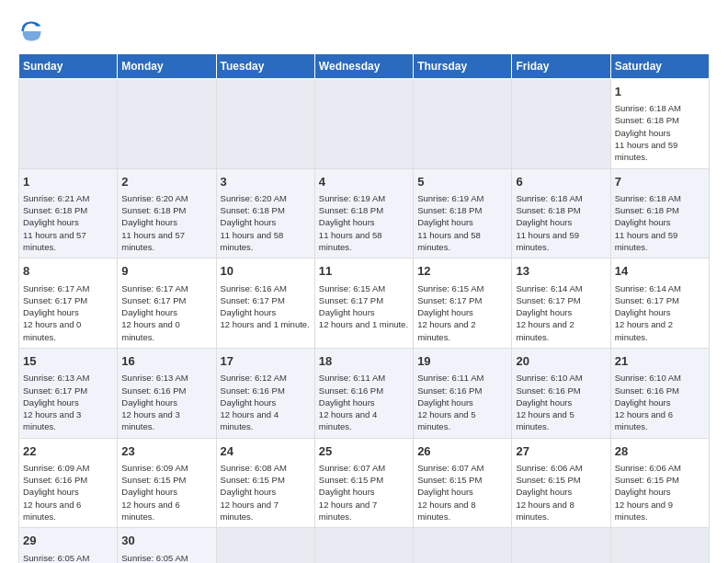 The image size is (728, 563). Describe the element at coordinates (68, 66) in the screenshot. I see `col-header-sunday: Sunday` at that location.